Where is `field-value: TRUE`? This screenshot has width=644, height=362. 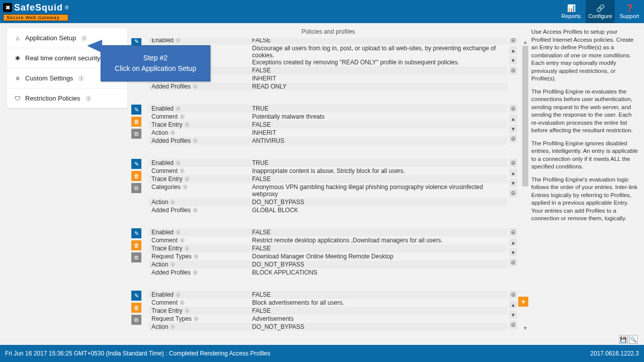 field-value: TRUE is located at coordinates (378, 109).